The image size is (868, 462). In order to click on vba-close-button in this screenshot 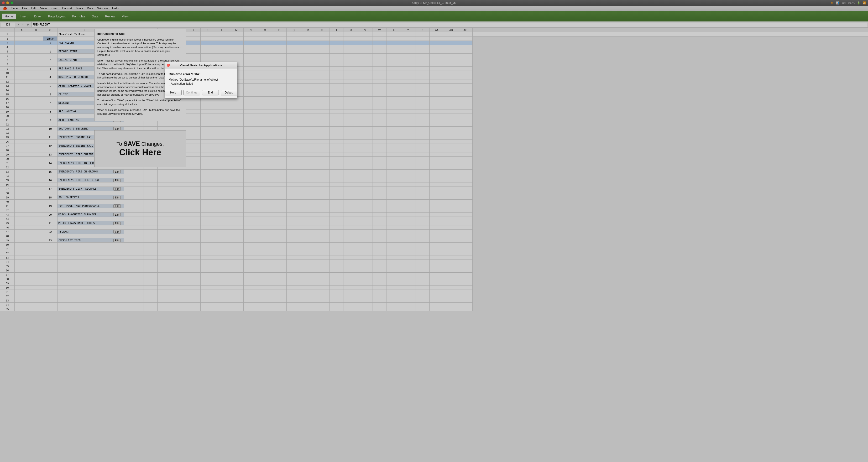, I will do `click(168, 65)`.